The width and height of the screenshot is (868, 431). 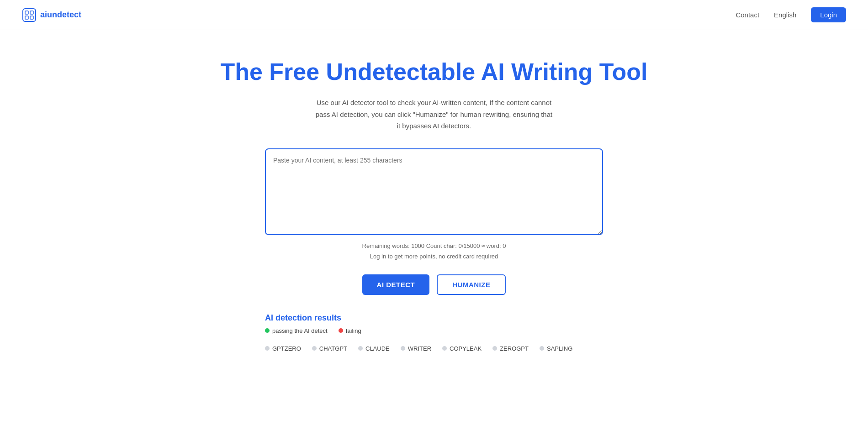 What do you see at coordinates (434, 257) in the screenshot?
I see `login-hint: Log in to get more points, no credit car…` at bounding box center [434, 257].